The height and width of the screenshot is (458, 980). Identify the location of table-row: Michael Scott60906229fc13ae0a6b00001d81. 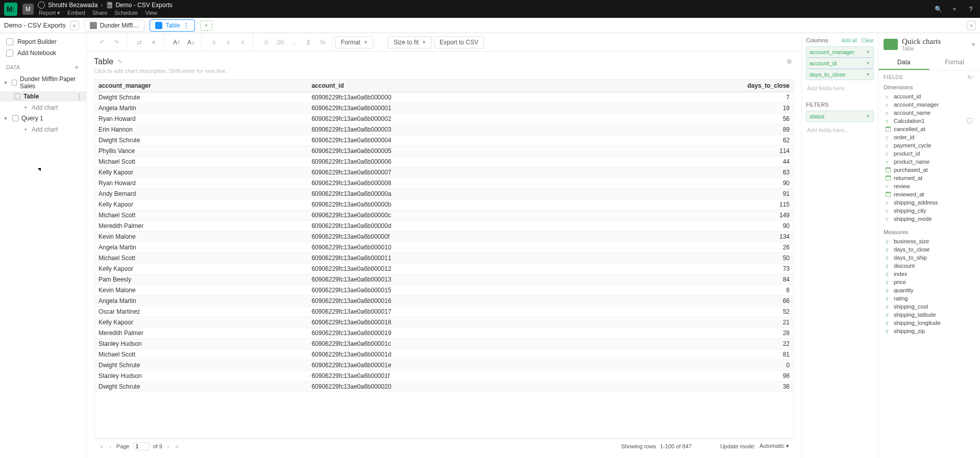
(444, 355).